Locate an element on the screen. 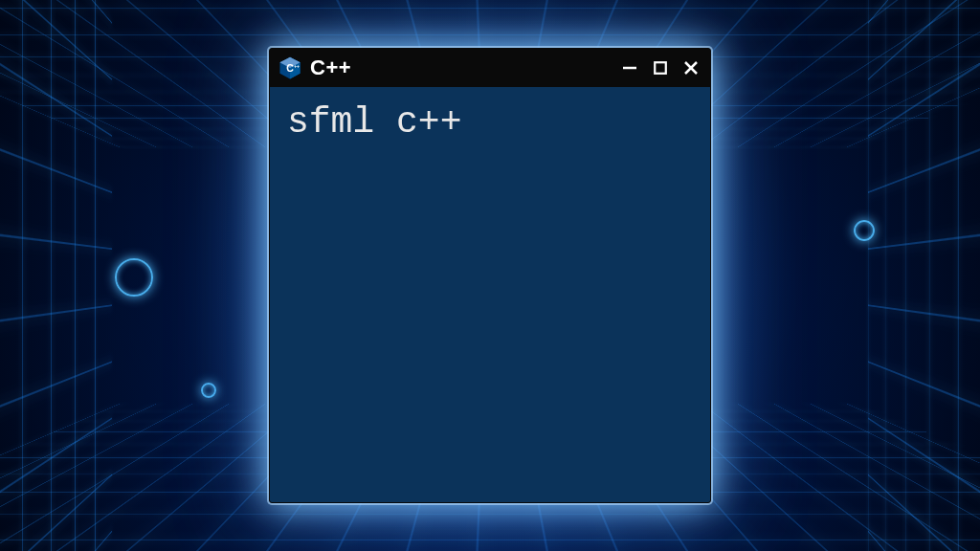 The height and width of the screenshot is (551, 980). close-button is located at coordinates (691, 68).